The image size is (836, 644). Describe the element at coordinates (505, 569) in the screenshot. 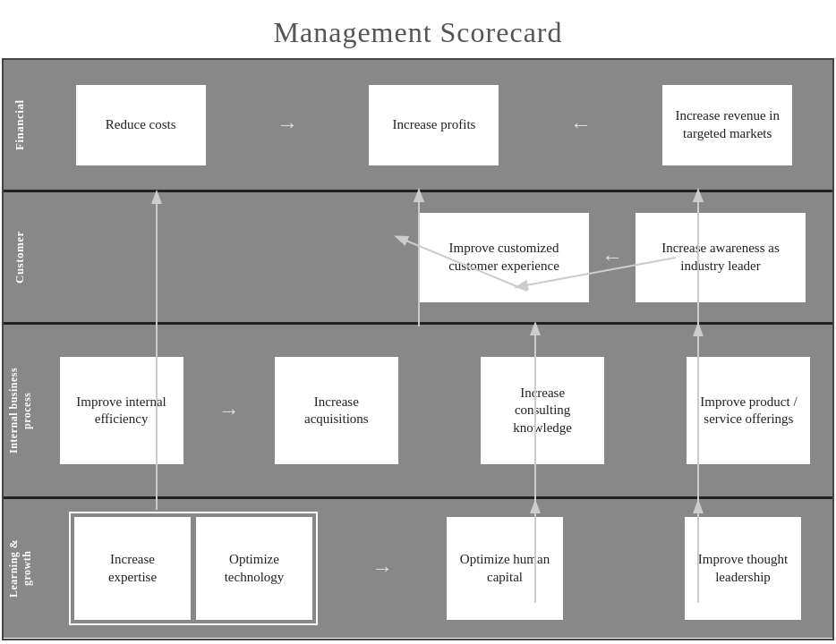

I see `box-optimize-human: Optimize human capital` at that location.